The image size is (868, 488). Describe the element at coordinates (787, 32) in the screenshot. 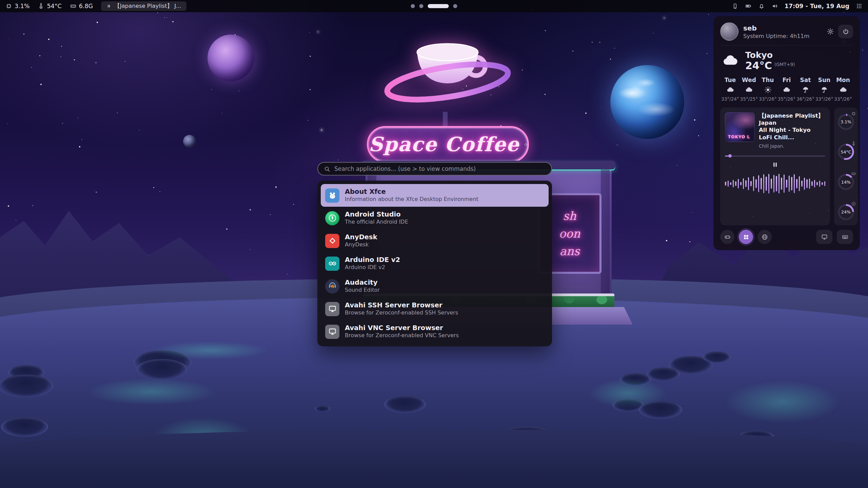

I see `profile-card: seb System Uptime: 4h11m` at that location.